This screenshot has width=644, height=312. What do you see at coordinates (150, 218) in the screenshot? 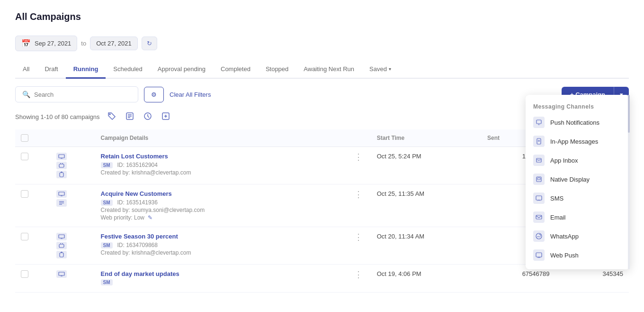
I see `edit-priority-icon: ✎` at bounding box center [150, 218].